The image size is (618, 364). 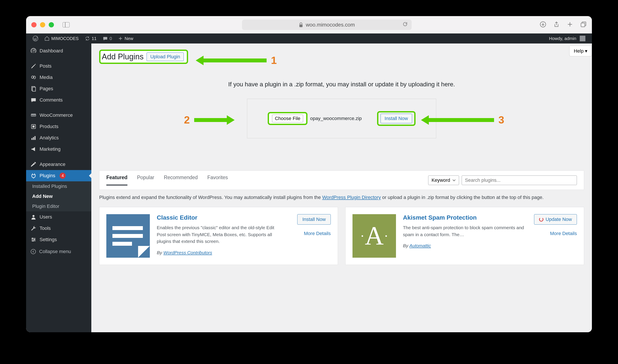 What do you see at coordinates (66, 25) in the screenshot?
I see `sidebar-toggle-button` at bounding box center [66, 25].